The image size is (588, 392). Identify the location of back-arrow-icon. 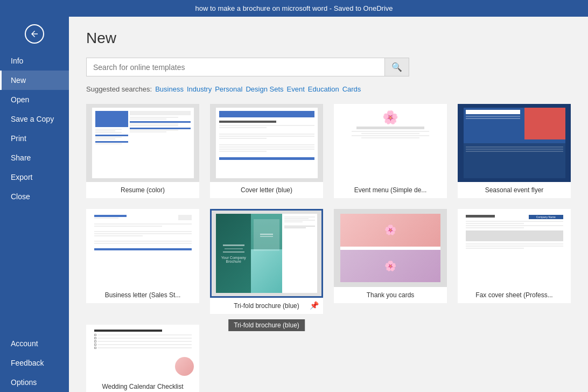
(34, 34).